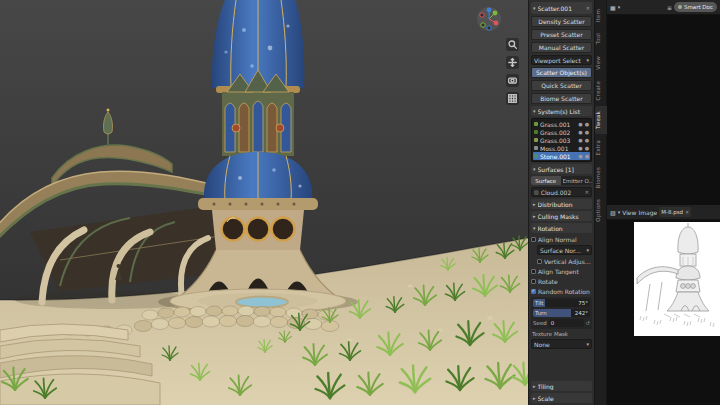  What do you see at coordinates (564, 292) in the screenshot?
I see `random-rotation-label: Random Rotation` at bounding box center [564, 292].